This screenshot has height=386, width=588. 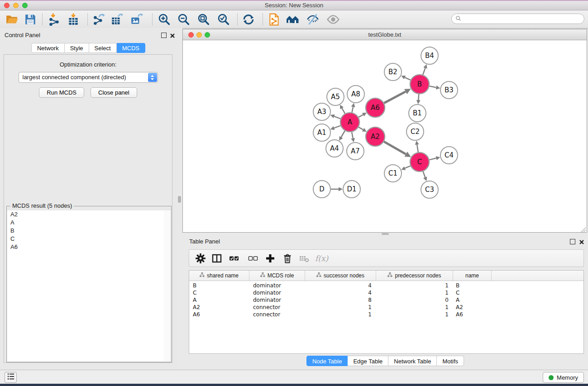 I want to click on network-node-C4: C4, so click(x=449, y=155).